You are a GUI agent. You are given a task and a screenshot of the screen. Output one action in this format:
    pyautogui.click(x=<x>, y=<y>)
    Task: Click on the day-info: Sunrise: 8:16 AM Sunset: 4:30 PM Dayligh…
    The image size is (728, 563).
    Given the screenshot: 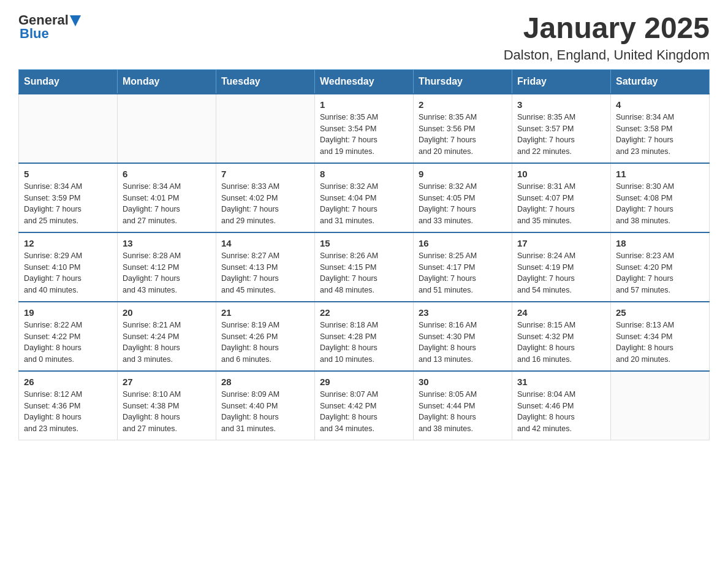 What is the action you would take?
    pyautogui.click(x=463, y=342)
    